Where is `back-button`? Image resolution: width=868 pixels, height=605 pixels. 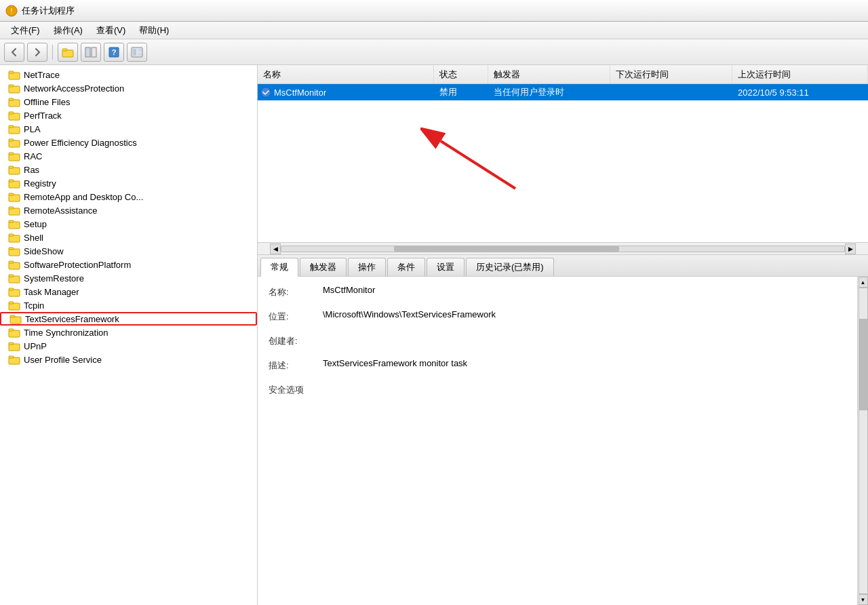 back-button is located at coordinates (14, 52).